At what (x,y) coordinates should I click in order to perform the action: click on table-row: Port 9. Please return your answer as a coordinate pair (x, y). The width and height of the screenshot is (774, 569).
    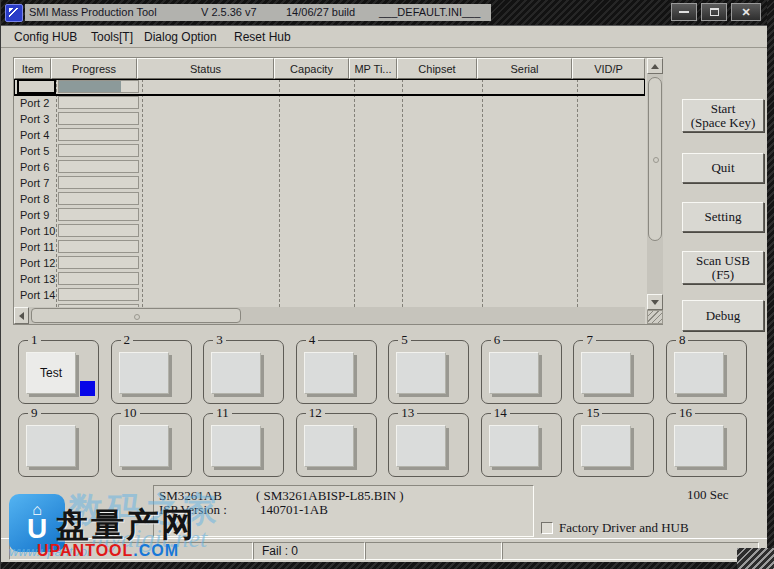
    Looking at the image, I should click on (330, 215).